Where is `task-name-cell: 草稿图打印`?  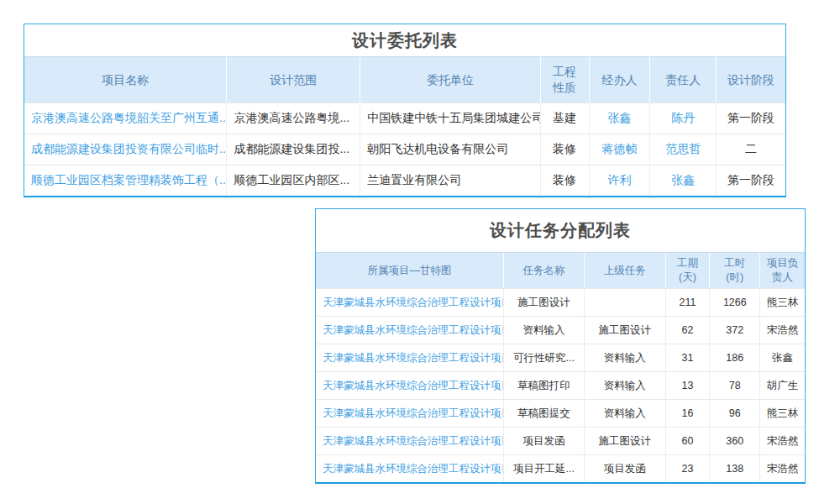 task-name-cell: 草稿图打印 is located at coordinates (544, 386).